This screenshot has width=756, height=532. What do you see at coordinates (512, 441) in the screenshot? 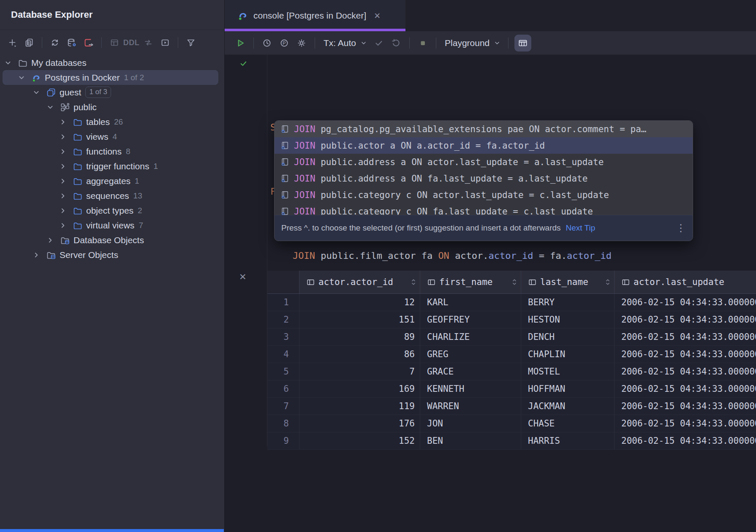
I see `table-row: 9 152 BEN HARRIS 2006-02-15 04:34:33.000…` at bounding box center [512, 441].